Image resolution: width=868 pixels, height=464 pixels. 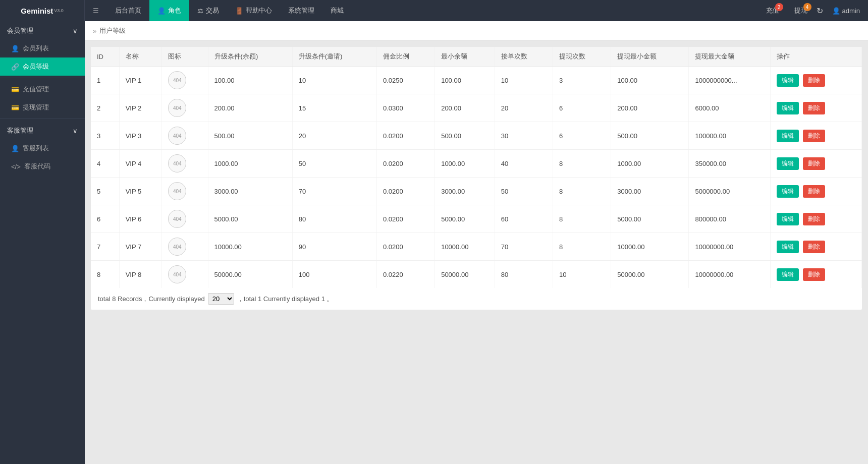 I want to click on cell-upgrade-balance: 100.00, so click(x=250, y=81).